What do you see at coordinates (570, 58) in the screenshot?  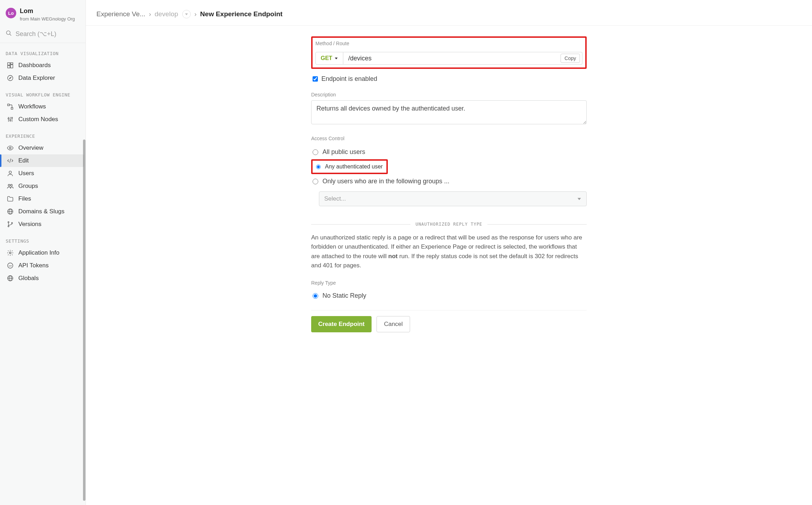 I see `copy-button: Copy` at bounding box center [570, 58].